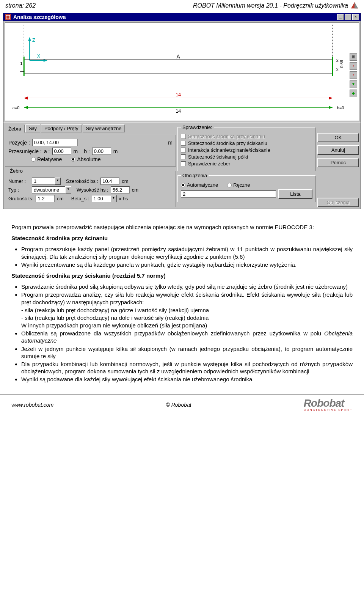  I want to click on checkbox-icon, so click(184, 137).